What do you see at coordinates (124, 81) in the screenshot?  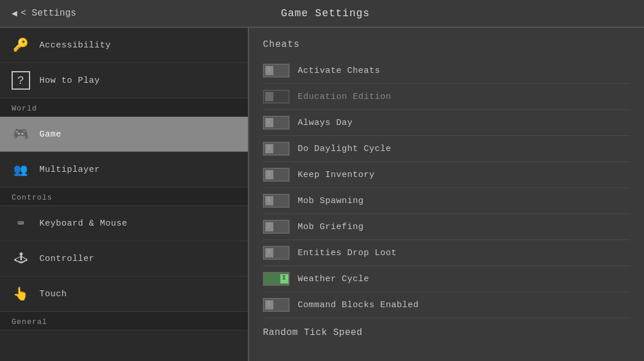 I see `sidebar-item-how-to-play: ? How to Play` at bounding box center [124, 81].